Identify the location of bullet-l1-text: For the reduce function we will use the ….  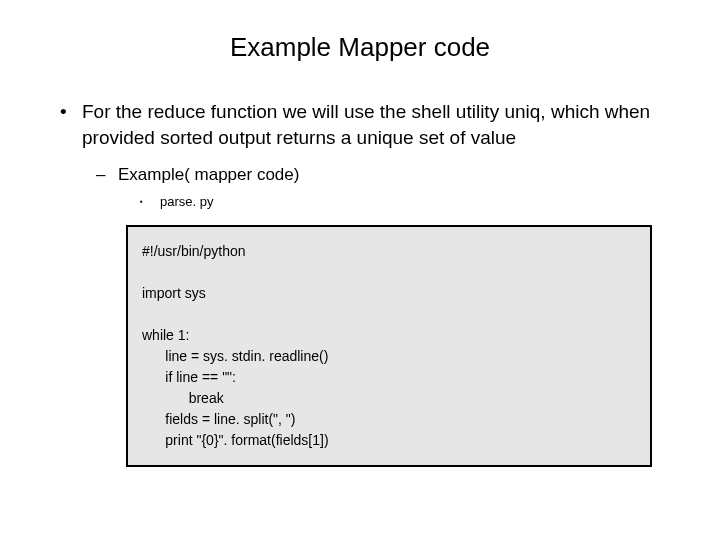
(377, 124).